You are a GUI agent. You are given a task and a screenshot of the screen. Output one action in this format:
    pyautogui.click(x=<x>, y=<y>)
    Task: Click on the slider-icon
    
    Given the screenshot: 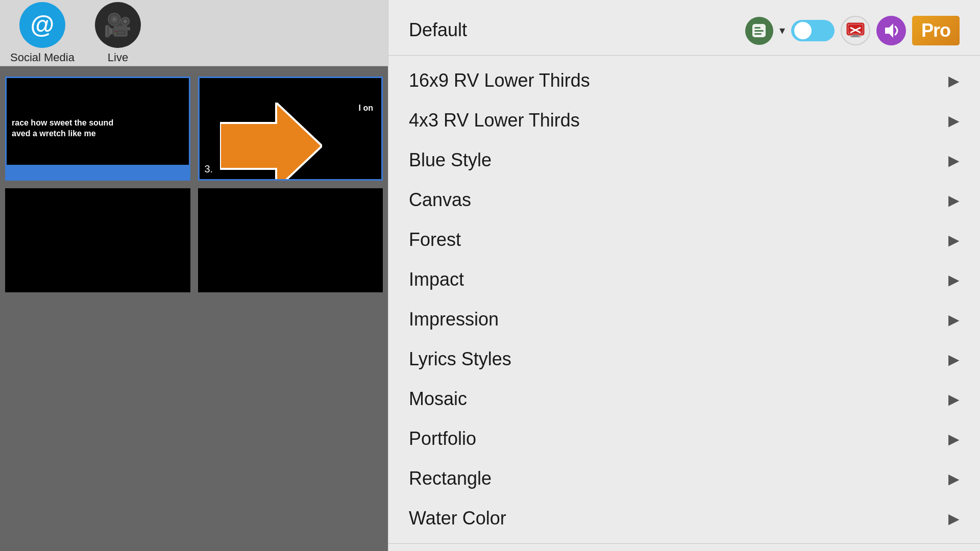 What is the action you would take?
    pyautogui.click(x=813, y=31)
    